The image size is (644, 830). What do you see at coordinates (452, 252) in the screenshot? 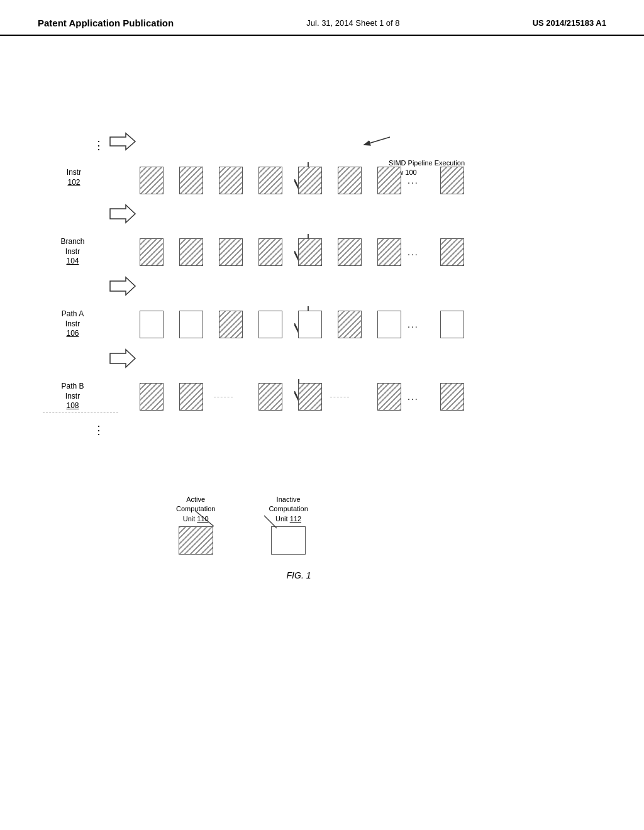
I see `row2-box8` at bounding box center [452, 252].